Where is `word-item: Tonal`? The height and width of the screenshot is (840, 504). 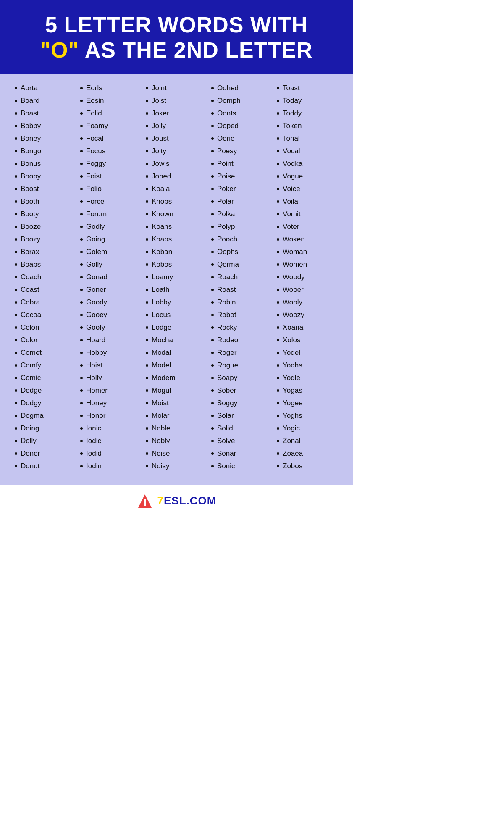 word-item: Tonal is located at coordinates (307, 139).